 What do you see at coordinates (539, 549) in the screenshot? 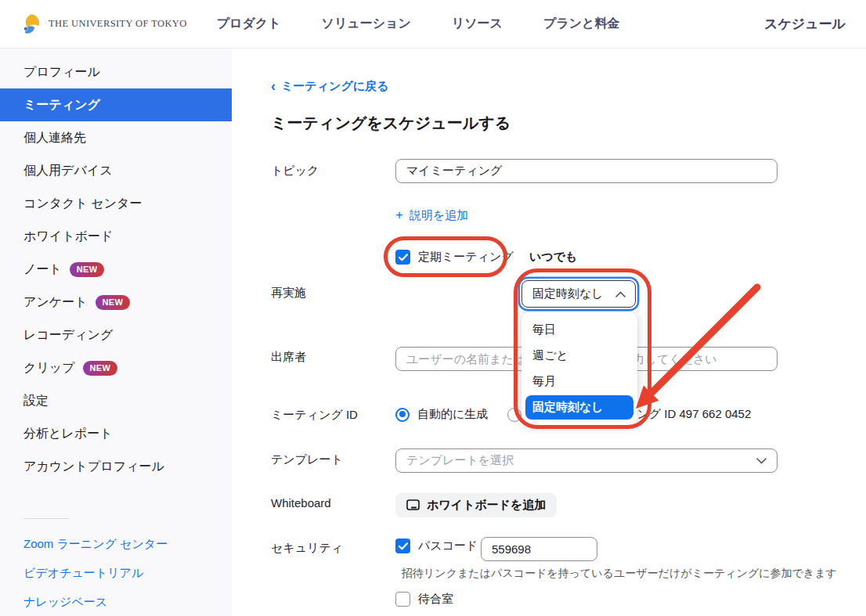
I see `passcode-input` at bounding box center [539, 549].